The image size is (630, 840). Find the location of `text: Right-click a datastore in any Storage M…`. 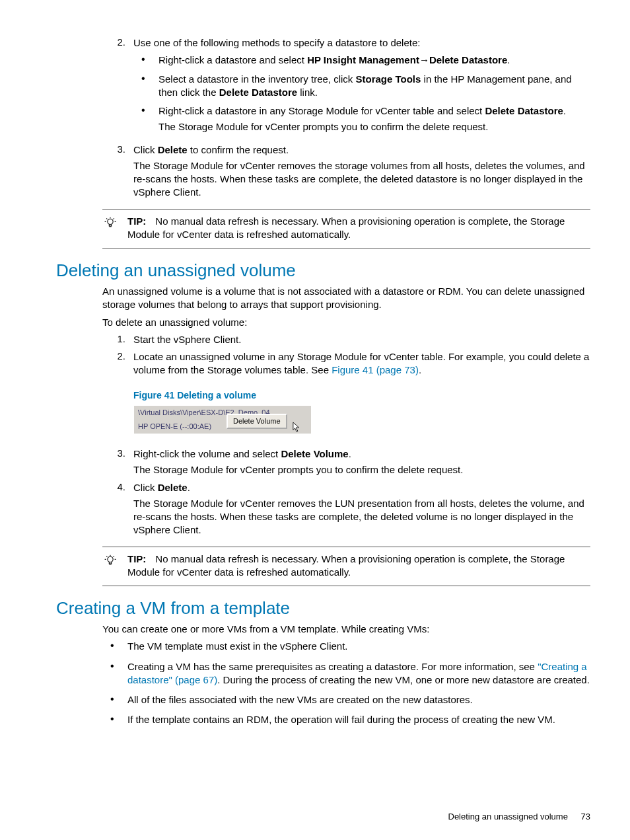

text: Right-click a datastore in any Storage M… is located at coordinates (322, 111).